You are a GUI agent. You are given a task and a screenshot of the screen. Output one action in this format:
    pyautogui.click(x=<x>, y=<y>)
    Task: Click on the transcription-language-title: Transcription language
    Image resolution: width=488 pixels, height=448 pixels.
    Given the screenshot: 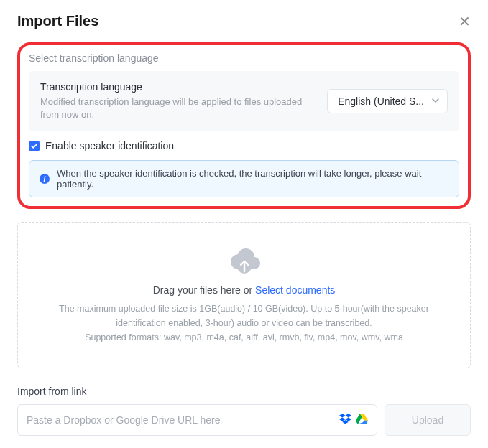 What is the action you would take?
    pyautogui.click(x=178, y=87)
    